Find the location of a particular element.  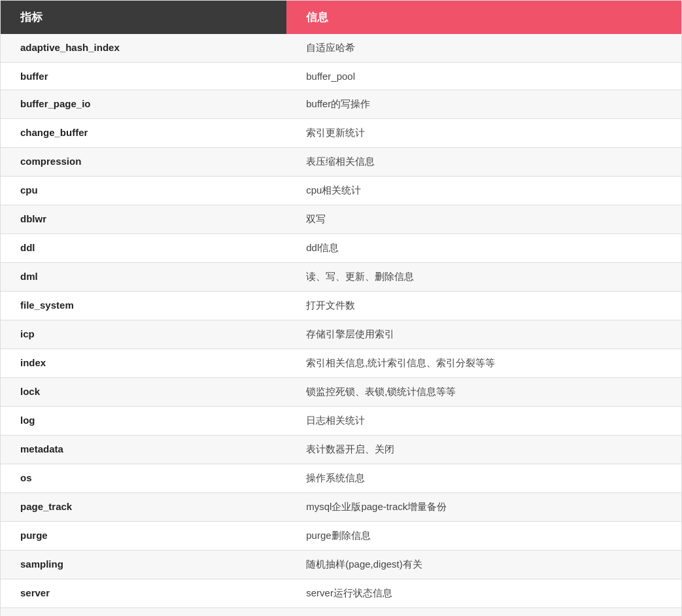

table-row: dml读、写、更新、删除信息 is located at coordinates (341, 277).